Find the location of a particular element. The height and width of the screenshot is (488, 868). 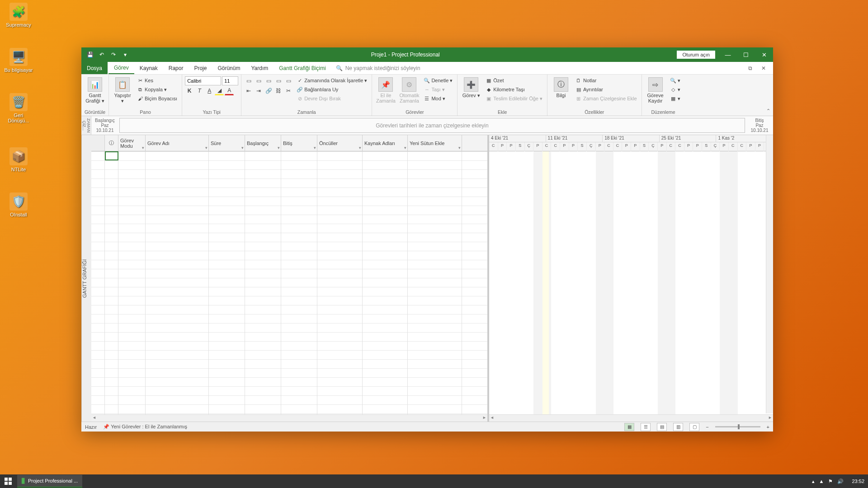

information-button: ⓘ Bilgi is located at coordinates (561, 88).